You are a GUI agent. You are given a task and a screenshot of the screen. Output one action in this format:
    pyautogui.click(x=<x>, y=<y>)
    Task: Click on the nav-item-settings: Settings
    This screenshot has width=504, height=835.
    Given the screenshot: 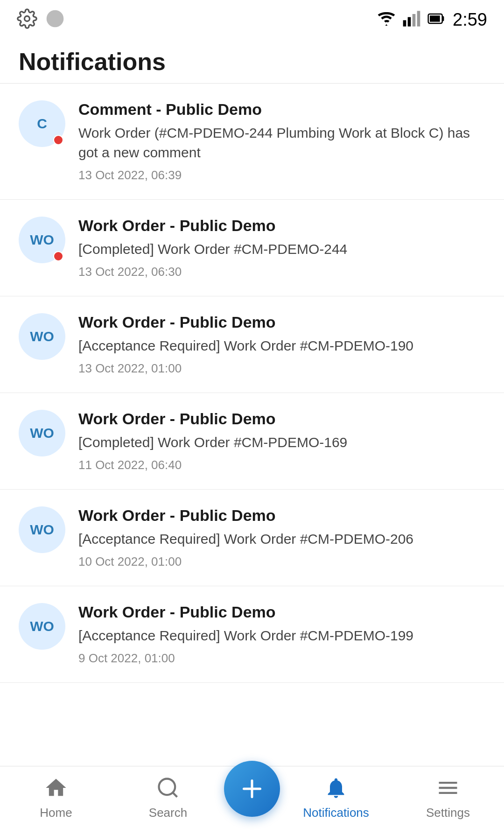 What is the action you would take?
    pyautogui.click(x=448, y=798)
    